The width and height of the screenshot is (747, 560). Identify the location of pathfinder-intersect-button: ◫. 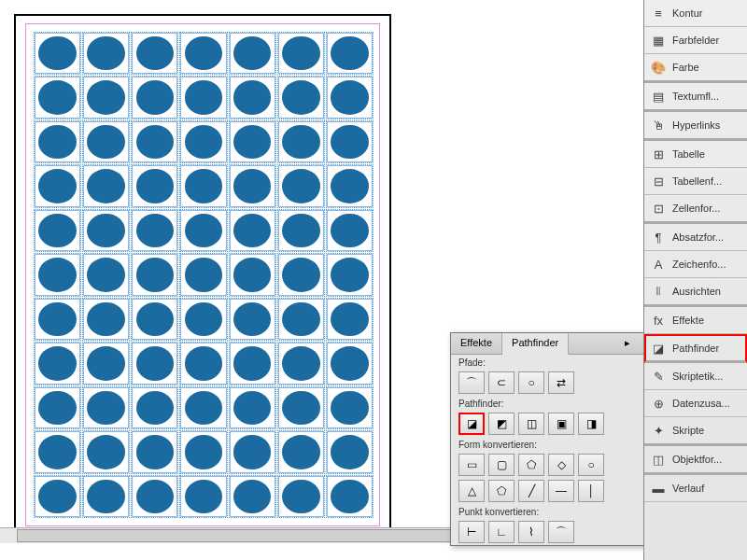
(531, 424).